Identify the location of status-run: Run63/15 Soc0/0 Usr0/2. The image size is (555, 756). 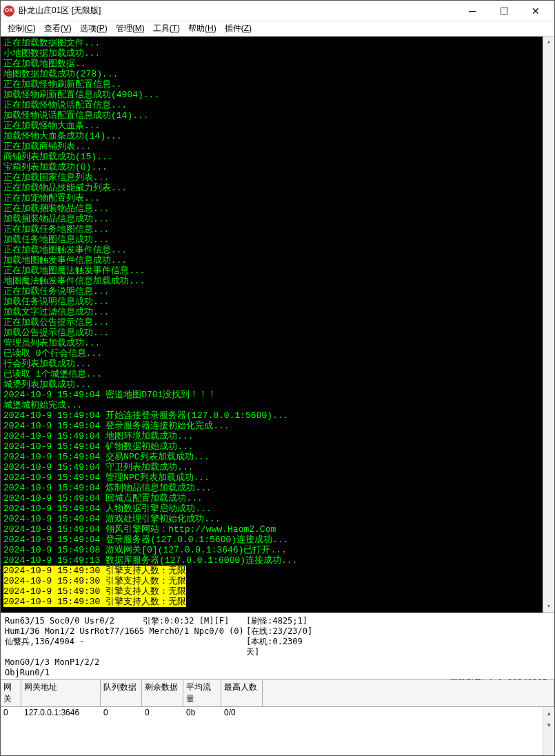
(74, 621).